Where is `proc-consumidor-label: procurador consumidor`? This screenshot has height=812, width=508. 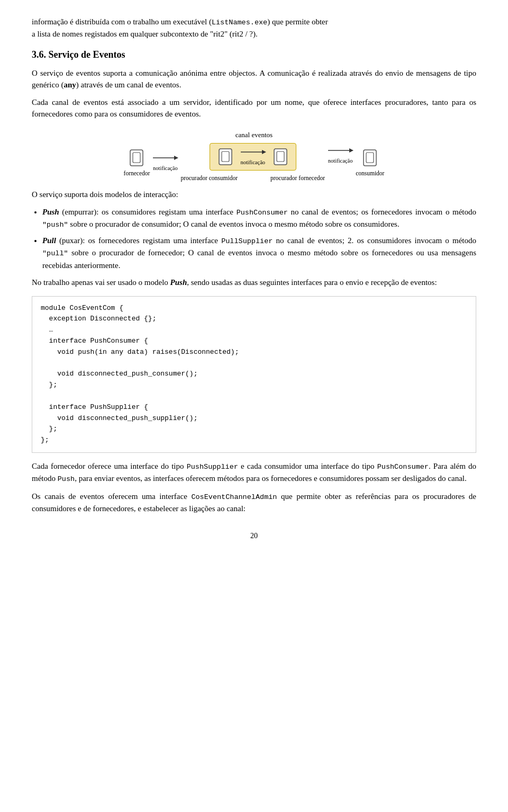 proc-consumidor-label: procurador consumidor is located at coordinates (209, 178).